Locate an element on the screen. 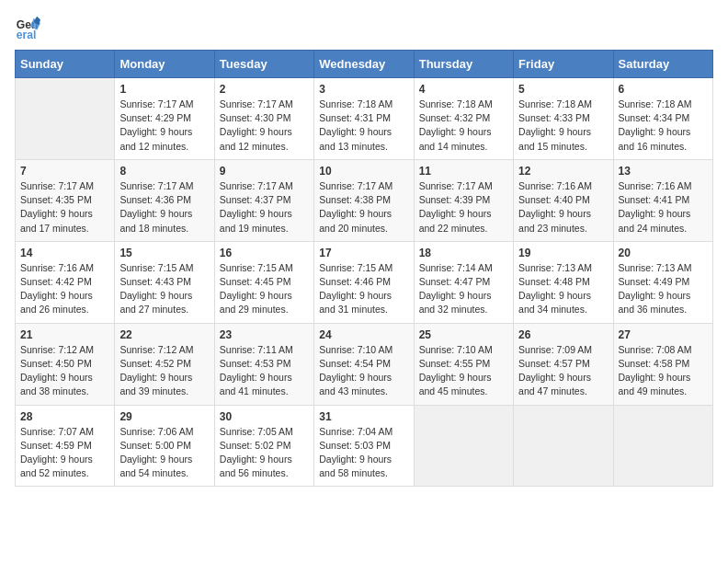  day-of-week-header: Wednesday is located at coordinates (364, 64).